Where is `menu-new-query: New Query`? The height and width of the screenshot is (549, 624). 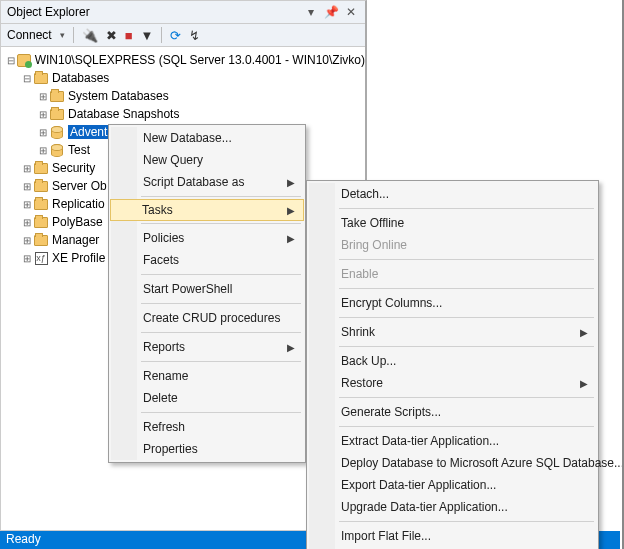
menu-new-query: New Query is located at coordinates (207, 160).